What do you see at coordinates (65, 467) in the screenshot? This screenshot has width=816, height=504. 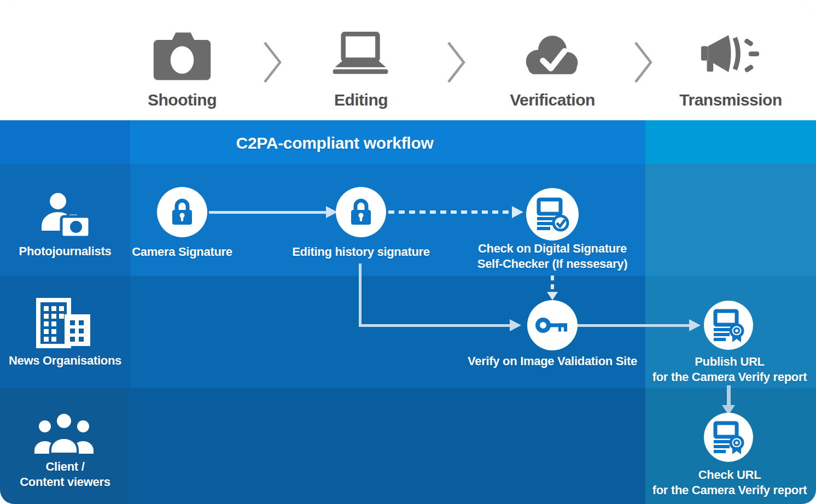 I see `actor-label-clients-line1: Client /` at bounding box center [65, 467].